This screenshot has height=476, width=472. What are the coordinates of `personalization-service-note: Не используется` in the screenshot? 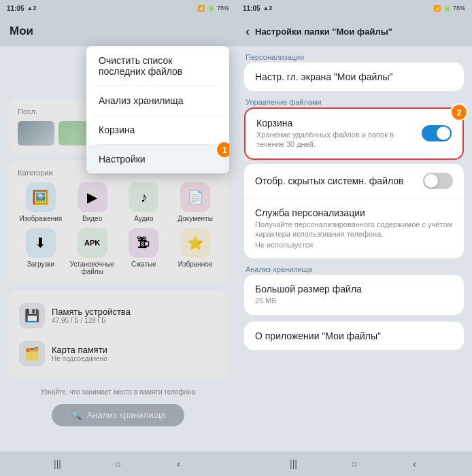 It's located at (354, 245).